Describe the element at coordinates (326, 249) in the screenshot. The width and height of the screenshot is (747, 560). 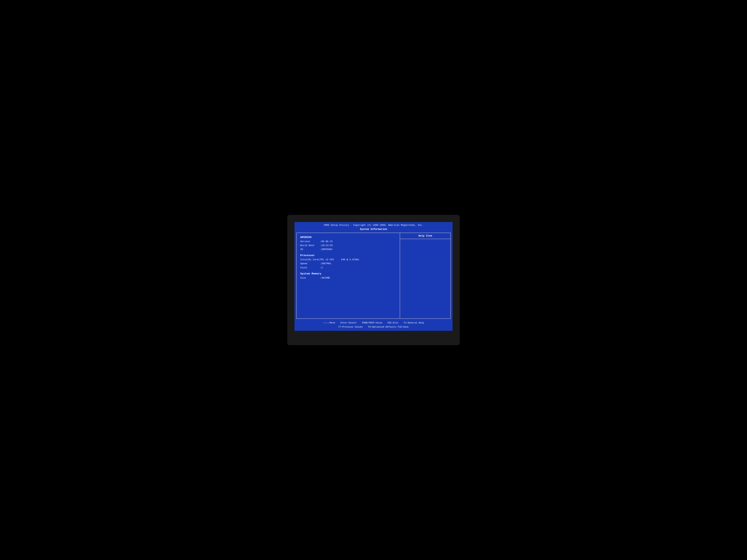
I see `id-value: :INP55001` at that location.